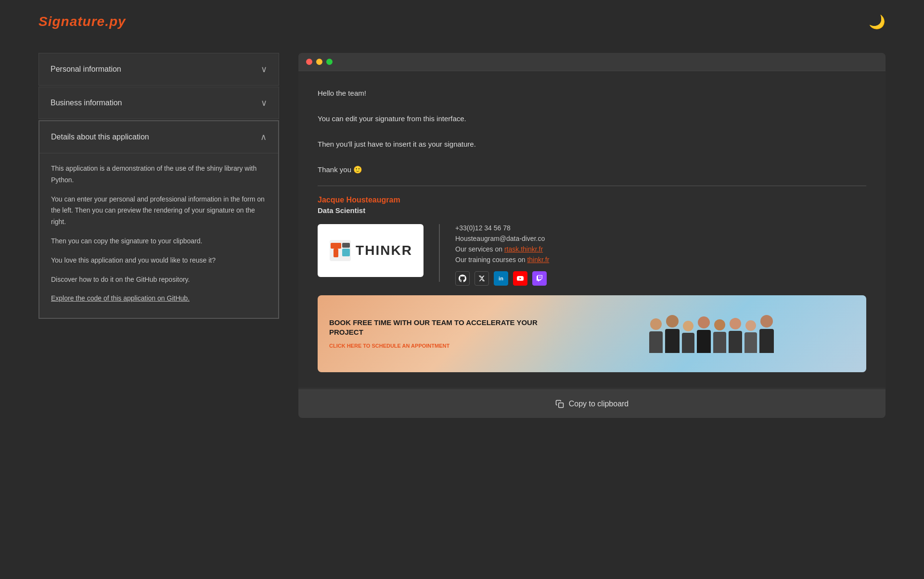 The height and width of the screenshot is (579, 924). I want to click on github-social-icon, so click(462, 278).